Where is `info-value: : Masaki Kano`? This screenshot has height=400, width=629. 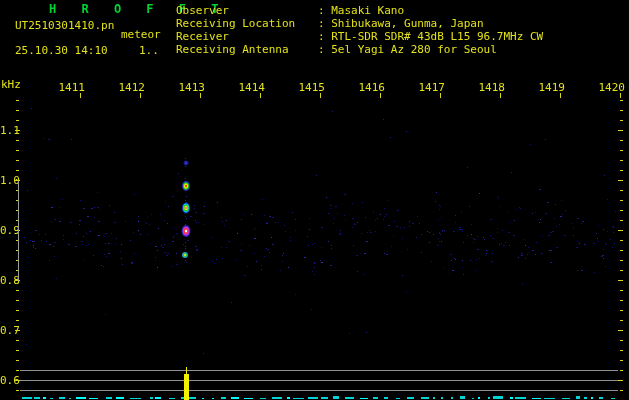
info-value: : Masaki Kano is located at coordinates (361, 10).